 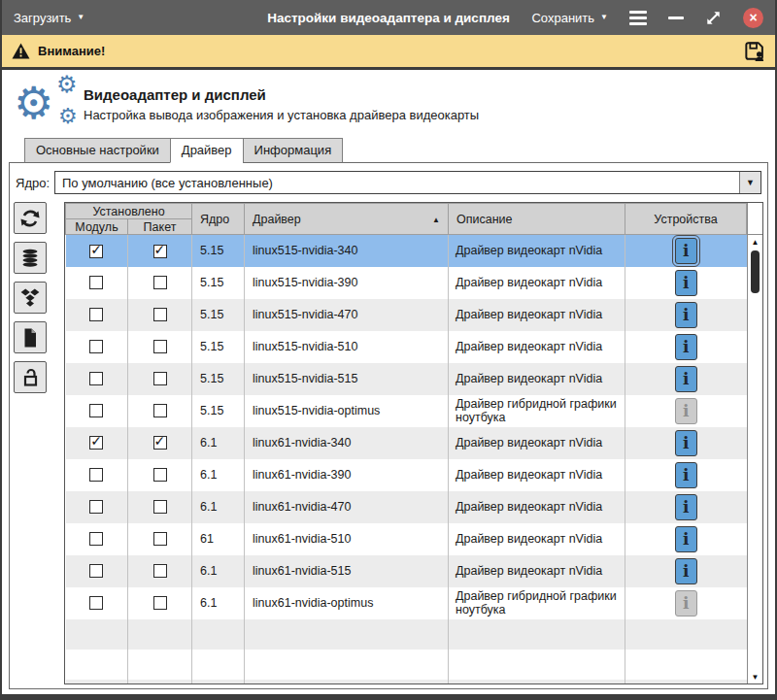 What do you see at coordinates (406, 315) in the screenshot?
I see `table-row: 5.15 linux515-nvidia-470 Драйвер видеока…` at bounding box center [406, 315].